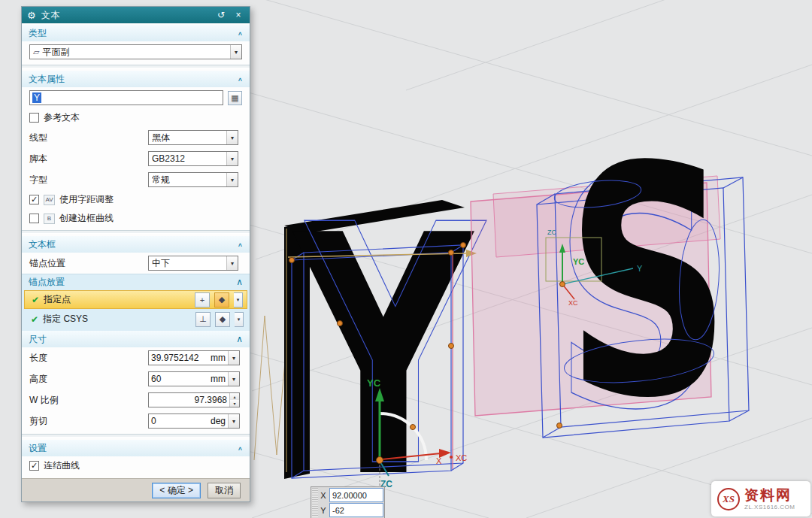 This screenshot has height=518, width=812. Describe the element at coordinates (202, 300) in the screenshot. I see `point-constructor-button: +` at that location.